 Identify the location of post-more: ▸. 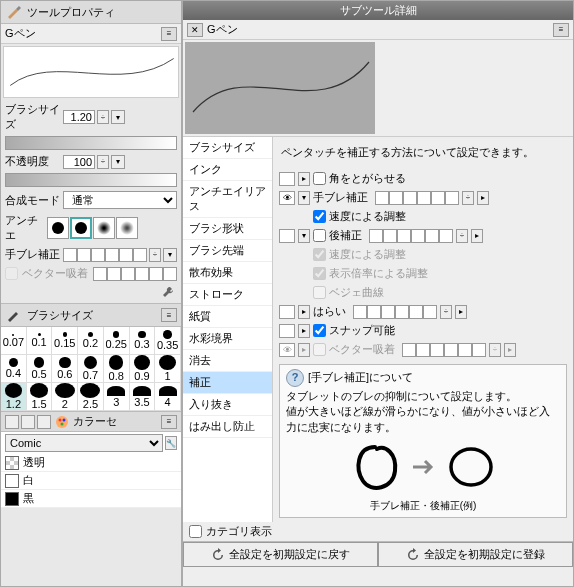
(477, 236).